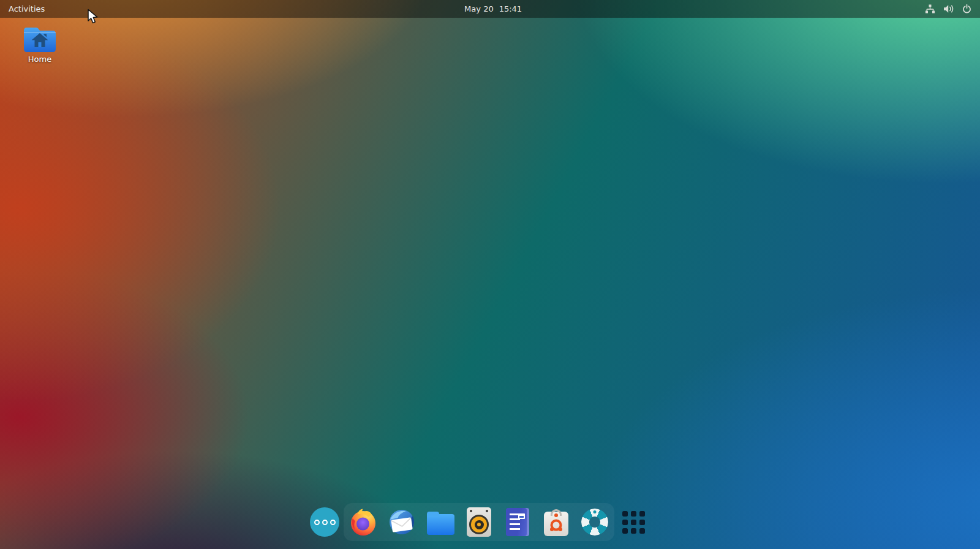 The height and width of the screenshot is (549, 980). I want to click on home-shortcut-label: Home, so click(40, 59).